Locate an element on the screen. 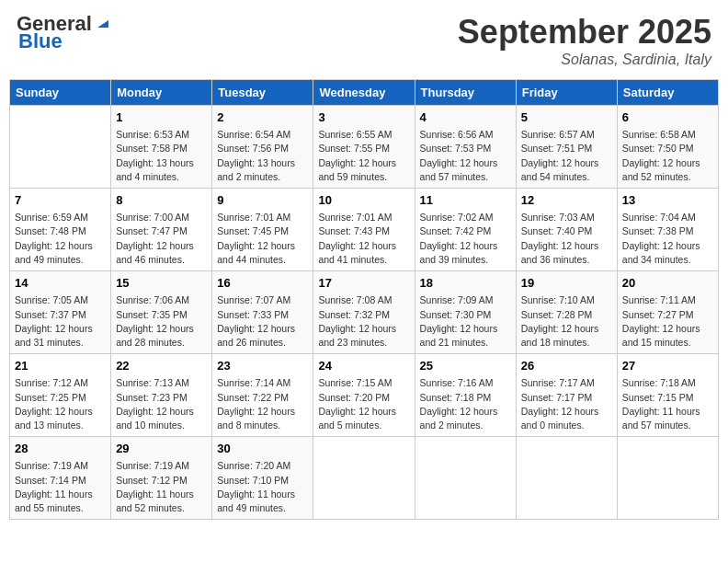  calendar-cell: 29Sunrise: 7:19 AMSunset: 7:12 PMDayligh… is located at coordinates (162, 478).